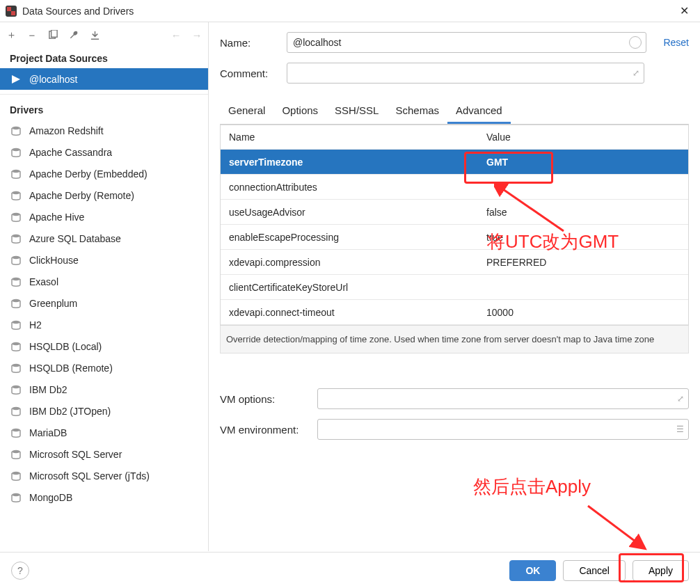 The width and height of the screenshot is (700, 588). Describe the element at coordinates (300, 111) in the screenshot. I see `tab-options: Options` at that location.